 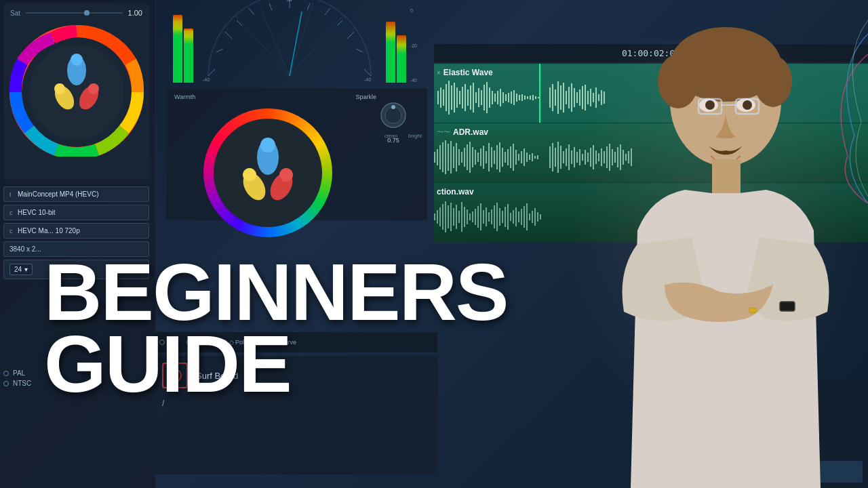 What do you see at coordinates (290, 1) in the screenshot?
I see `svg-text: M` at bounding box center [290, 1].